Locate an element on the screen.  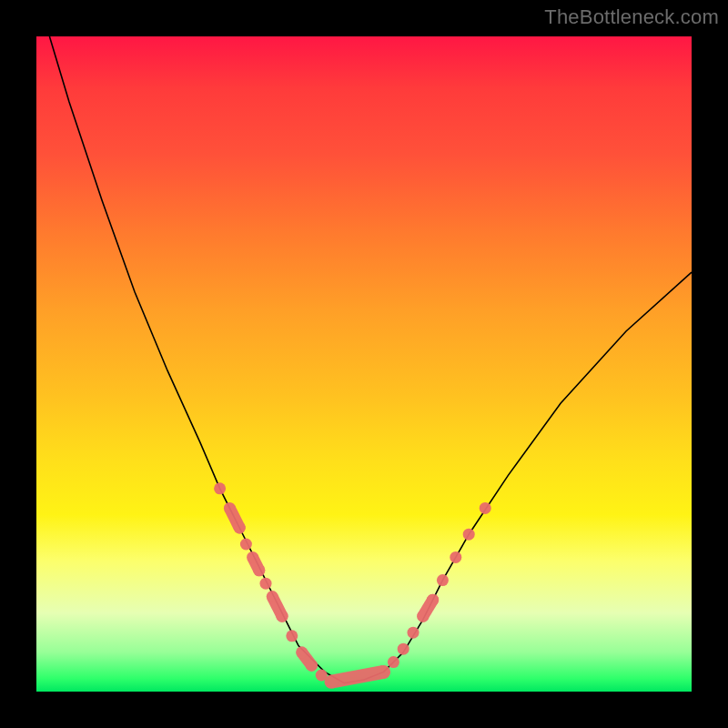
watermark-text: TheBottleneck.com is located at coordinates (632, 17).